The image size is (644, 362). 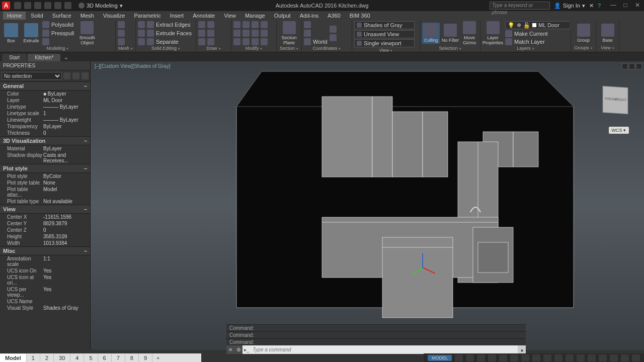 What do you see at coordinates (45, 243) in the screenshot?
I see `prop-row: Width1013.9384` at bounding box center [45, 243].